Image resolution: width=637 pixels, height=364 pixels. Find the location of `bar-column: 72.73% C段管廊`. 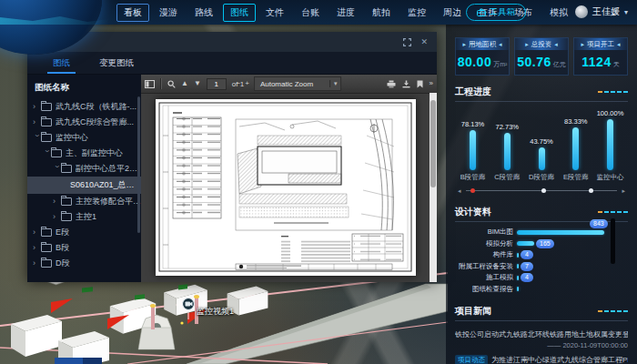

bar-column: 72.73% C段管廊 is located at coordinates (508, 145).